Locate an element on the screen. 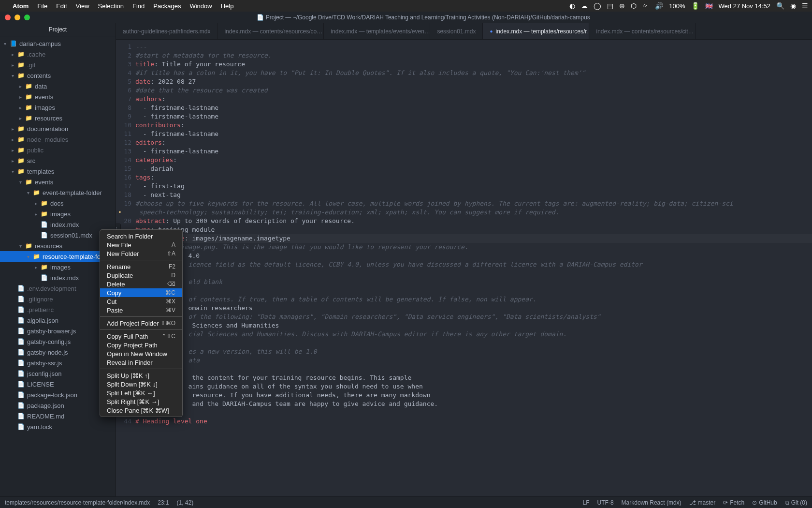 Image resolution: width=812 pixels, height=508 pixels. context-menu-item: Split Right [⌘K →] is located at coordinates (141, 402).